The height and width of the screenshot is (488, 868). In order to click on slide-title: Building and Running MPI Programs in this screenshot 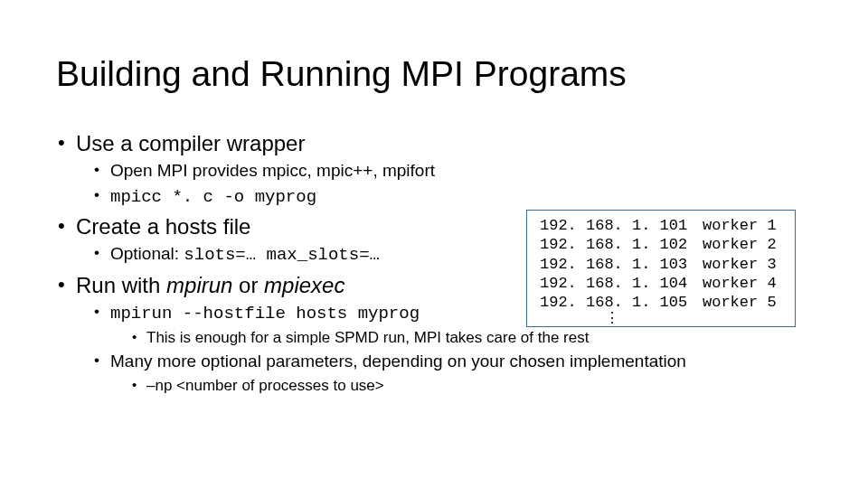, I will do `click(439, 74)`.